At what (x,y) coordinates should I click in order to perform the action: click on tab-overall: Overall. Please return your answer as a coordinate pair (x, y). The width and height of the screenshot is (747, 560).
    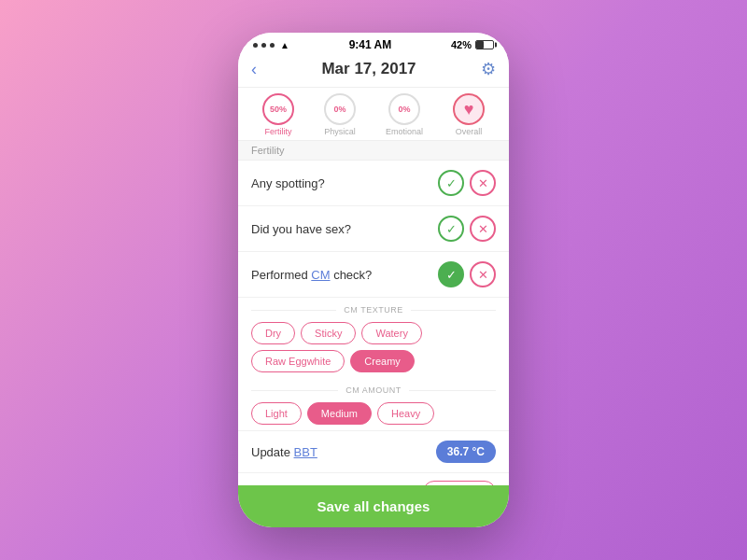
    Looking at the image, I should click on (469, 115).